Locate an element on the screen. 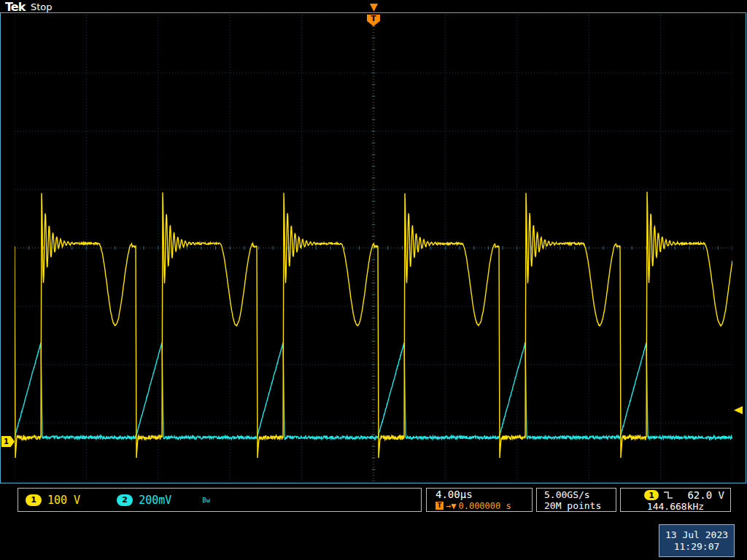  channel-readout-box: 1 100 V 2 200mV Bw is located at coordinates (220, 500).